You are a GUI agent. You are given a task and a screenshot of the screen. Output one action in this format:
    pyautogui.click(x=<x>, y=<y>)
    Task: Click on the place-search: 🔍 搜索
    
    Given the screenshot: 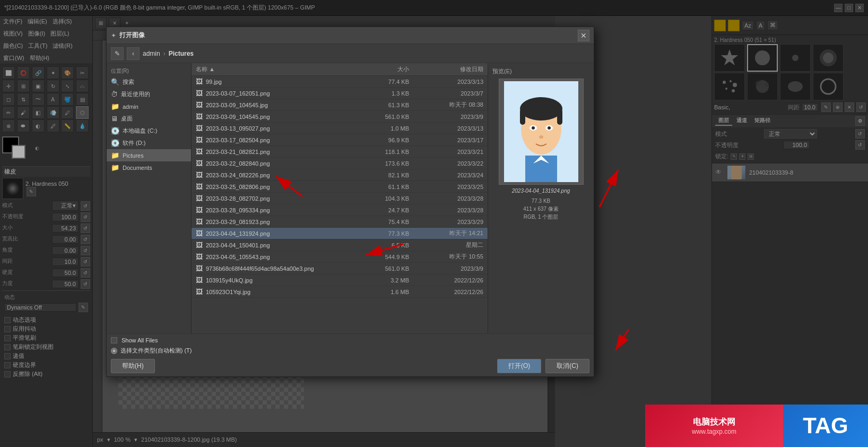 What is the action you would take?
    pyautogui.click(x=149, y=82)
    